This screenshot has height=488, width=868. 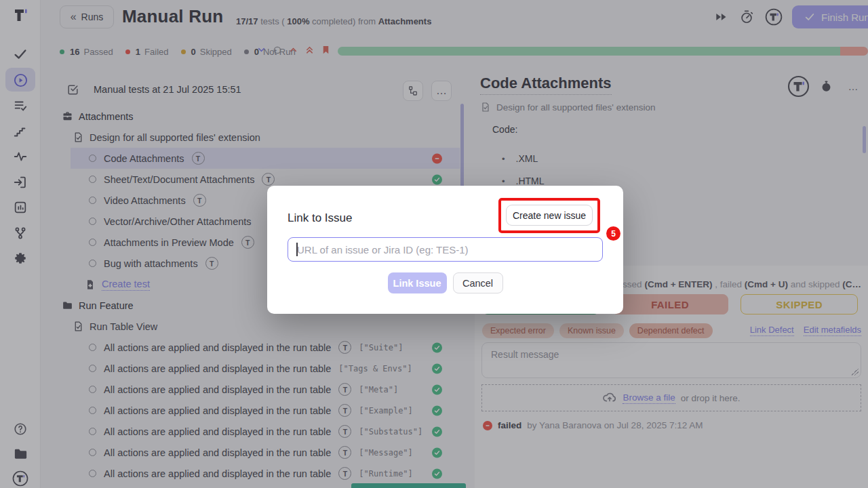 I want to click on text-caret, so click(x=297, y=249).